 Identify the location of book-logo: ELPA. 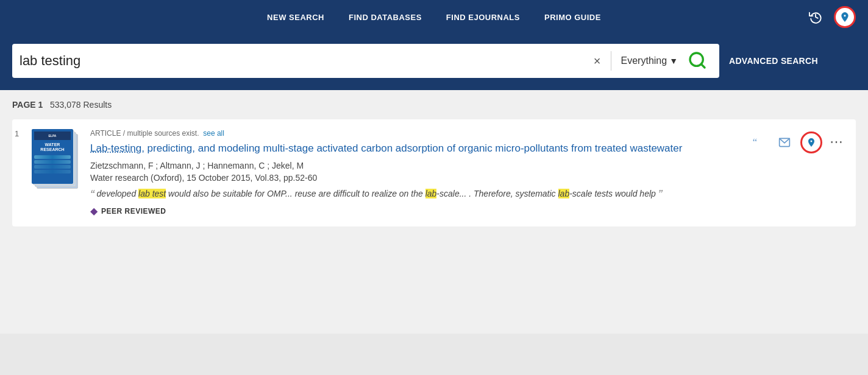
(52, 136).